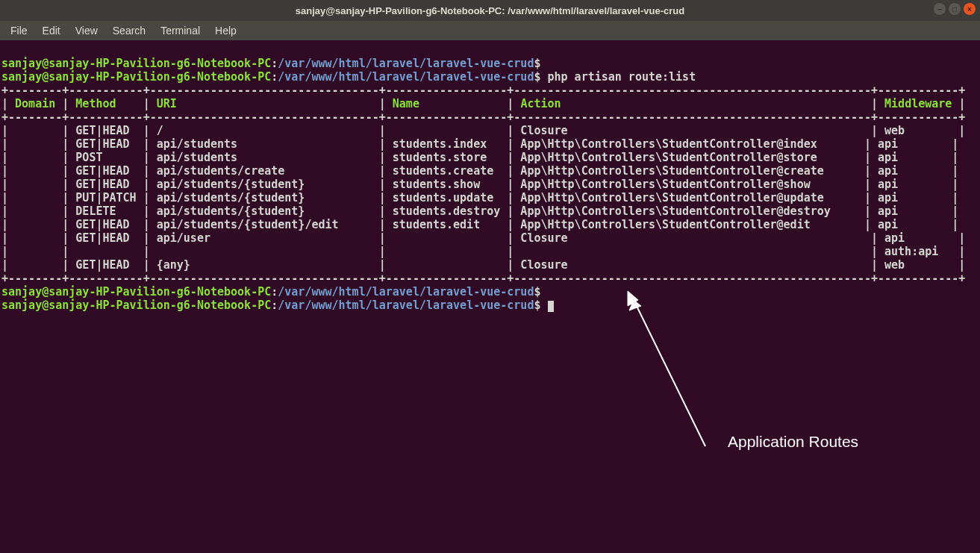  I want to click on close-button: ×, so click(970, 9).